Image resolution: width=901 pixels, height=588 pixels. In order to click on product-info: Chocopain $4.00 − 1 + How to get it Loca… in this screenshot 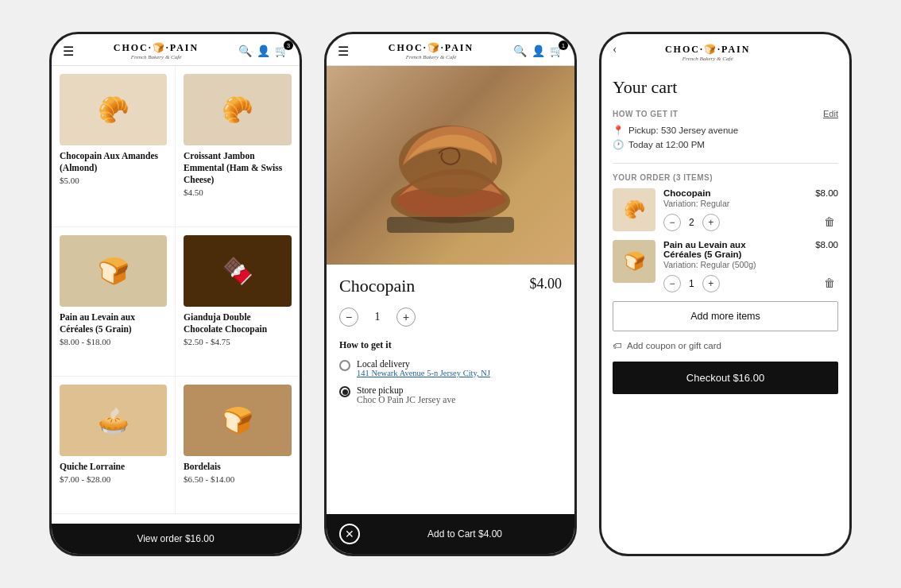, I will do `click(450, 344)`.